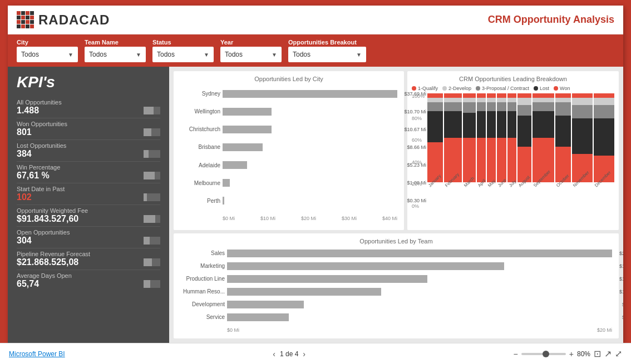 Image resolution: width=631 pixels, height=364 pixels. Describe the element at coordinates (88, 129) in the screenshot. I see `kpi-item: Won Opportunities 801` at that location.